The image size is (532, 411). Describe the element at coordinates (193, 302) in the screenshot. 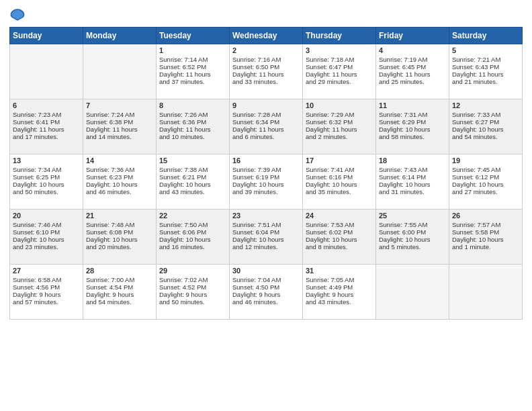

I see `day-info-line: and 50 minutes.` at that location.